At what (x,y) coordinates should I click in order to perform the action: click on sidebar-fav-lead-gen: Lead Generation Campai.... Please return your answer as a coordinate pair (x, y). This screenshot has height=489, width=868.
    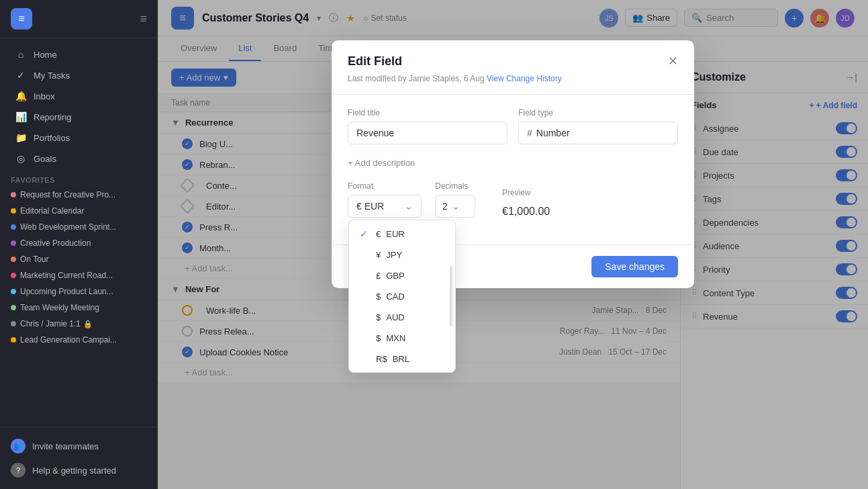
    Looking at the image, I should click on (79, 340).